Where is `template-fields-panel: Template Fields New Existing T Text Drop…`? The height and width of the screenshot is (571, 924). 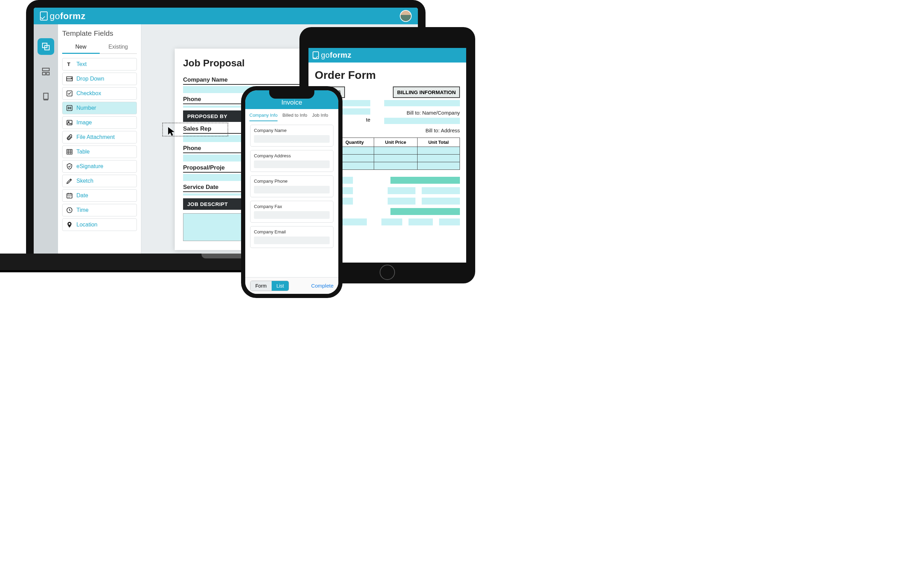
template-fields-panel: Template Fields New Existing T Text Drop… is located at coordinates (100, 139).